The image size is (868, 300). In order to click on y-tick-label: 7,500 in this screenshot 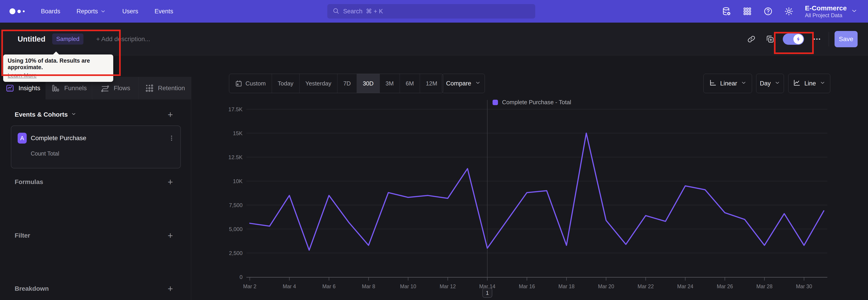, I will do `click(236, 205)`.